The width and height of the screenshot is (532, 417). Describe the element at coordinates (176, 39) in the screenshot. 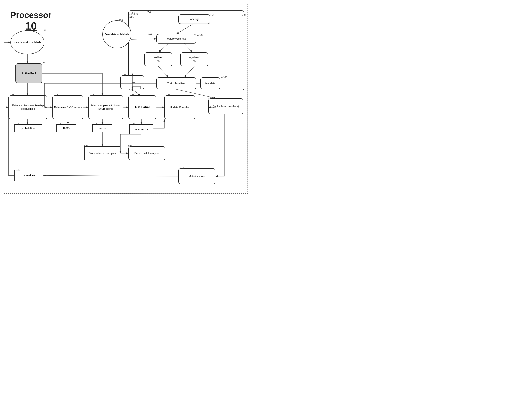

I see `feature-vectors-box: feature vectors xᵢ` at that location.